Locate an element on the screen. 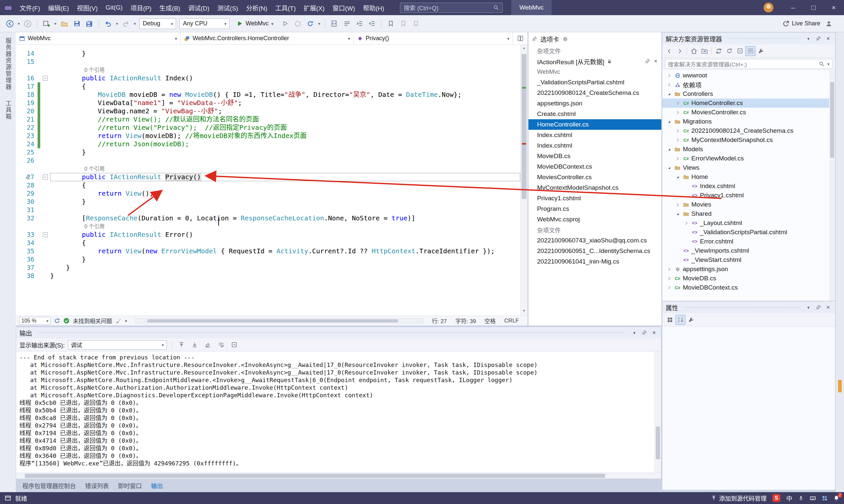 This screenshot has width=844, height=504. hot-reload-button is located at coordinates (310, 24).